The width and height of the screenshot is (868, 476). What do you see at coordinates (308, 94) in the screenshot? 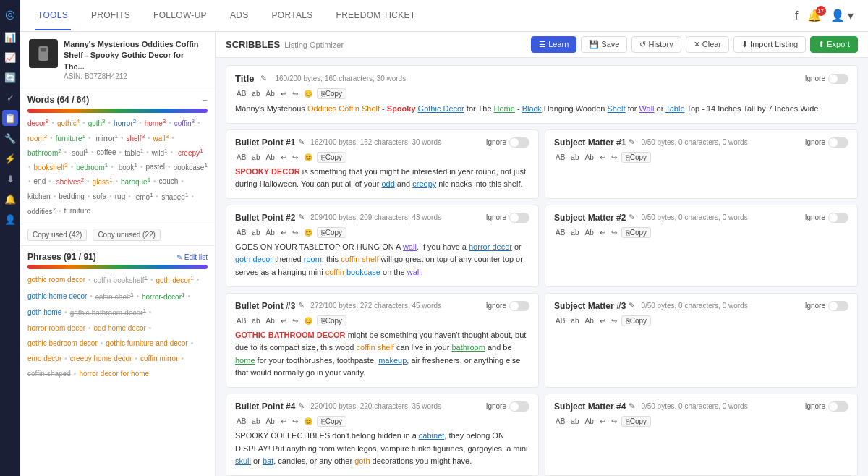
I see `title-emoji-btn: 😊` at bounding box center [308, 94].